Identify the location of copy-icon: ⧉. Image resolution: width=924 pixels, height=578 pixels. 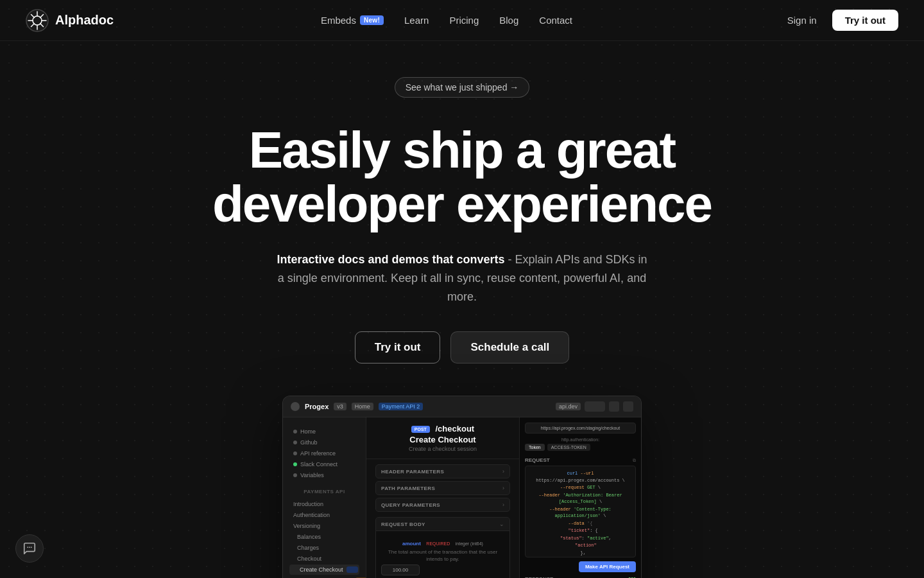
(634, 460).